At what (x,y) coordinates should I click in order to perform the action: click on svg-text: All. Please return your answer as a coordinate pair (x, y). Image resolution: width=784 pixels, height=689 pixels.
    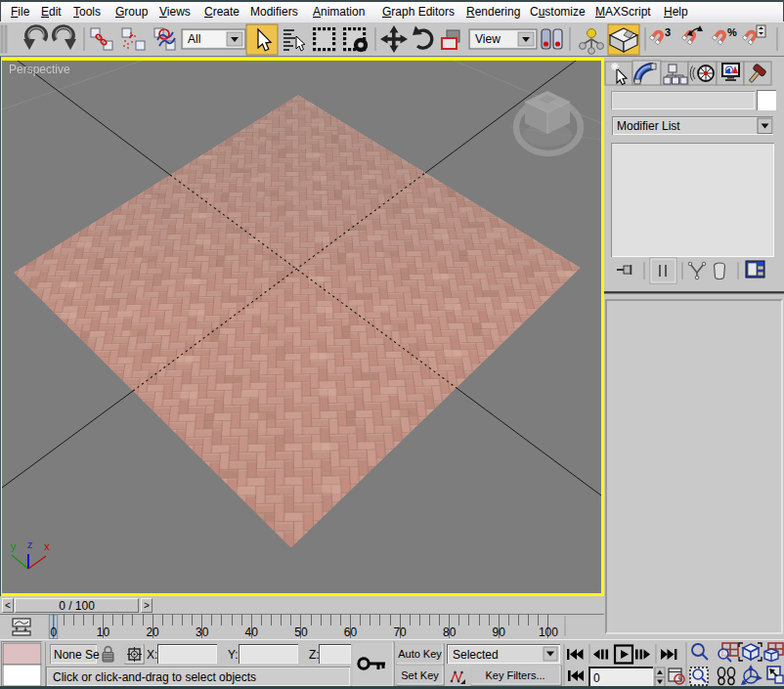
    Looking at the image, I should click on (194, 39).